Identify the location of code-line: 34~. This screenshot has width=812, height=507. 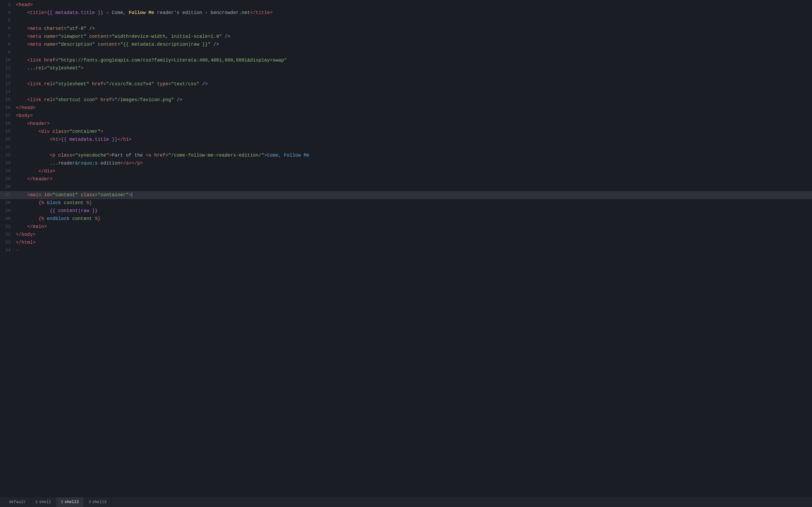
(406, 251).